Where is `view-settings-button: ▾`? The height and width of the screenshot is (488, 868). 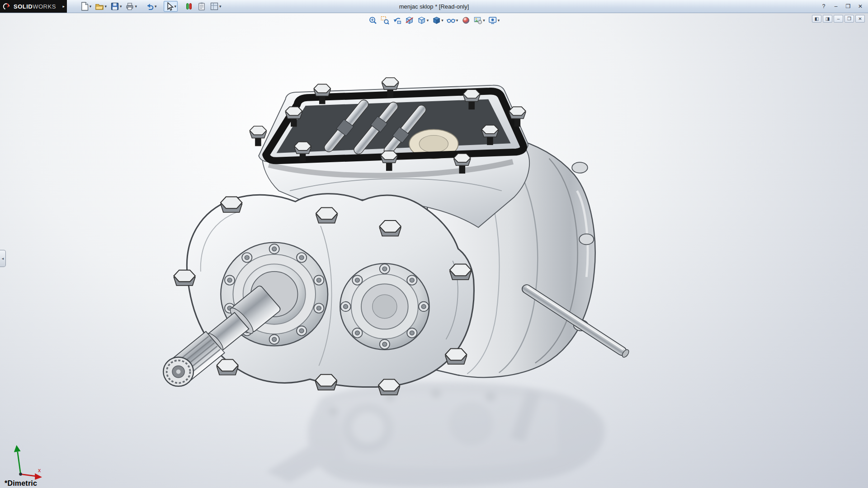
view-settings-button: ▾ is located at coordinates (494, 20).